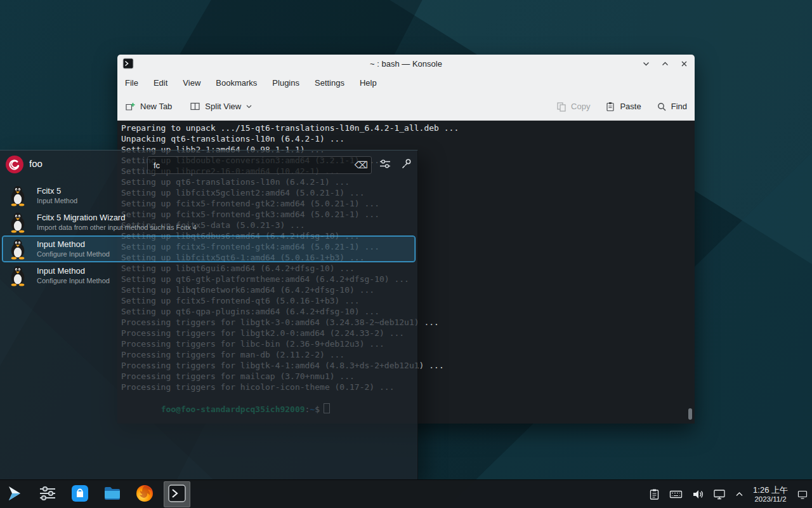  I want to click on result-subtitle: Import data from other input method such…, so click(117, 227).